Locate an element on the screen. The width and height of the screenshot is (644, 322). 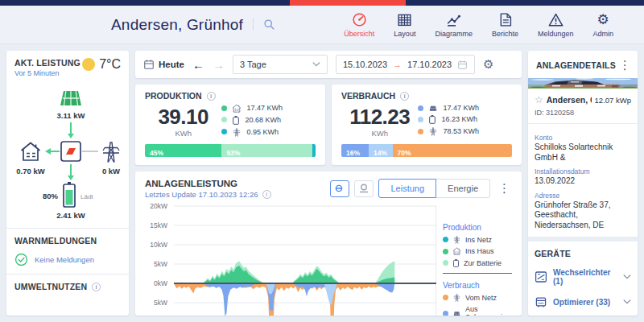
details-menu-kebab-icon: ⋮ is located at coordinates (625, 65).